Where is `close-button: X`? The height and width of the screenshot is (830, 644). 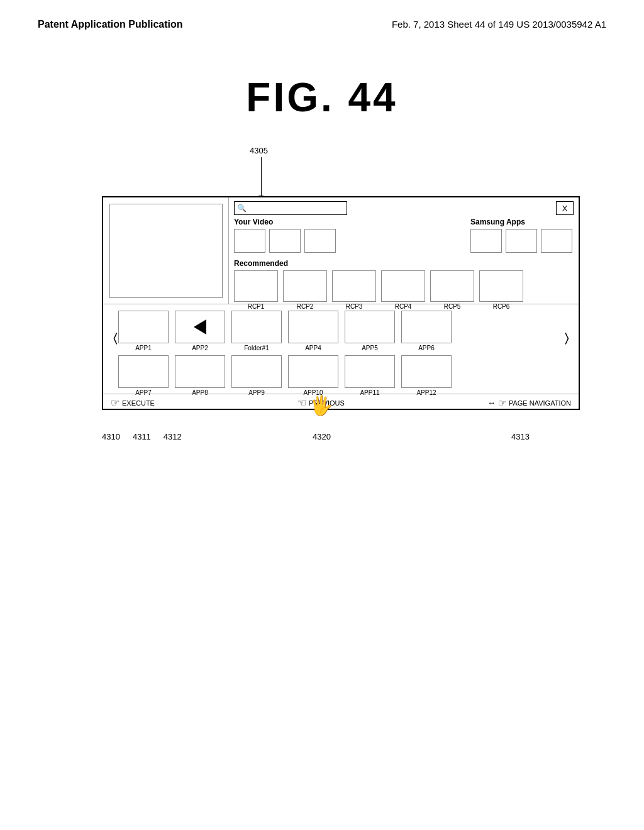
close-button: X is located at coordinates (565, 208).